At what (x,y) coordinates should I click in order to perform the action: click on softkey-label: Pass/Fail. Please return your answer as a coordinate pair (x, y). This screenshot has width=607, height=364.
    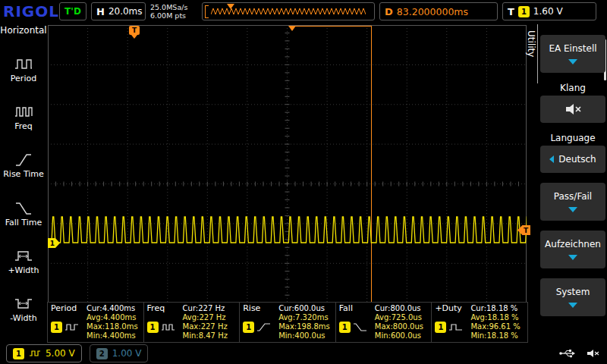
    Looking at the image, I should click on (573, 196).